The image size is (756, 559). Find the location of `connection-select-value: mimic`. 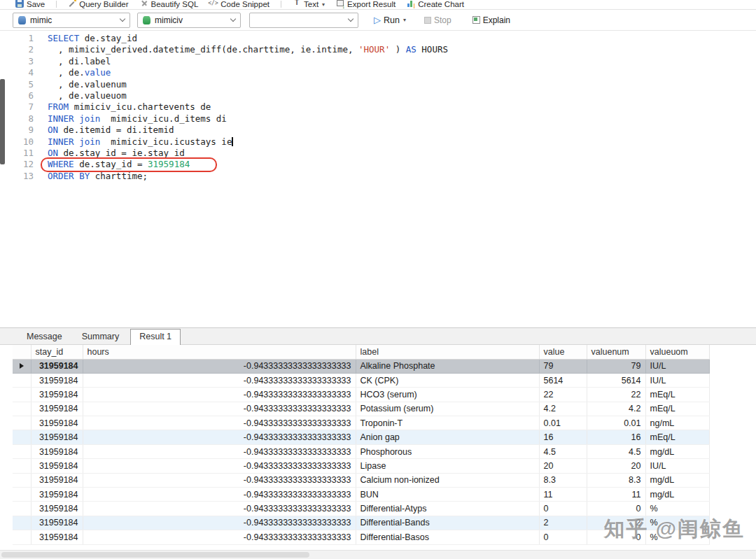

connection-select-value: mimic is located at coordinates (41, 20).